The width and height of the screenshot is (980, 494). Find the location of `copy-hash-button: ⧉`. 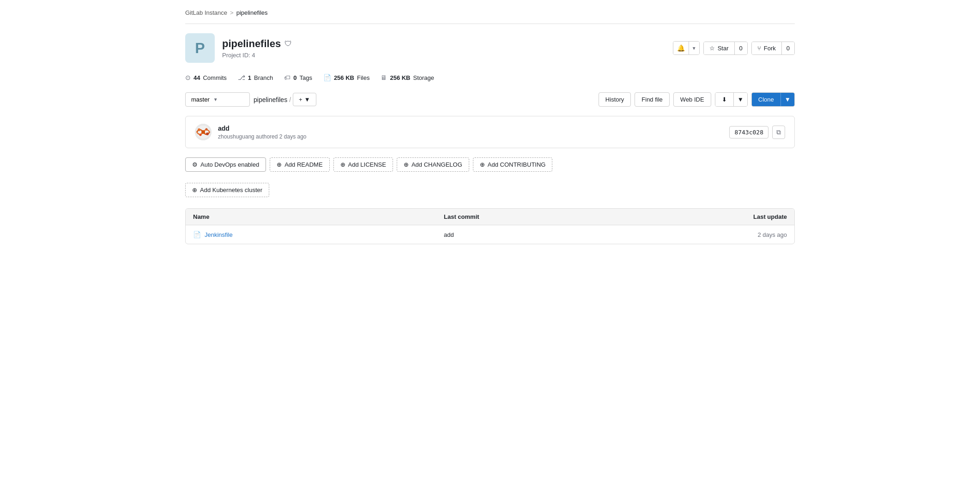

copy-hash-button: ⧉ is located at coordinates (779, 132).